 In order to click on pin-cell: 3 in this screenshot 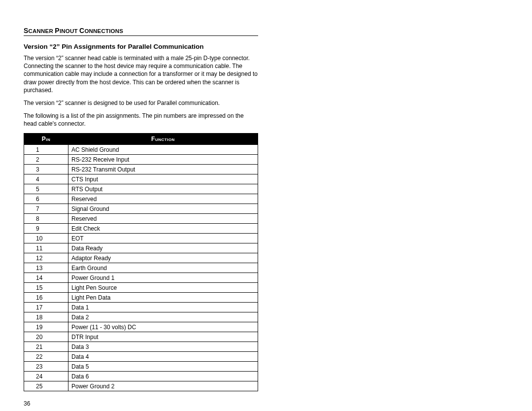, I will do `click(46, 169)`.